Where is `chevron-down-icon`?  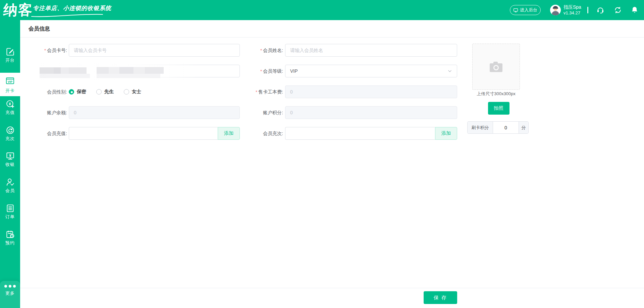
chevron-down-icon is located at coordinates (450, 71).